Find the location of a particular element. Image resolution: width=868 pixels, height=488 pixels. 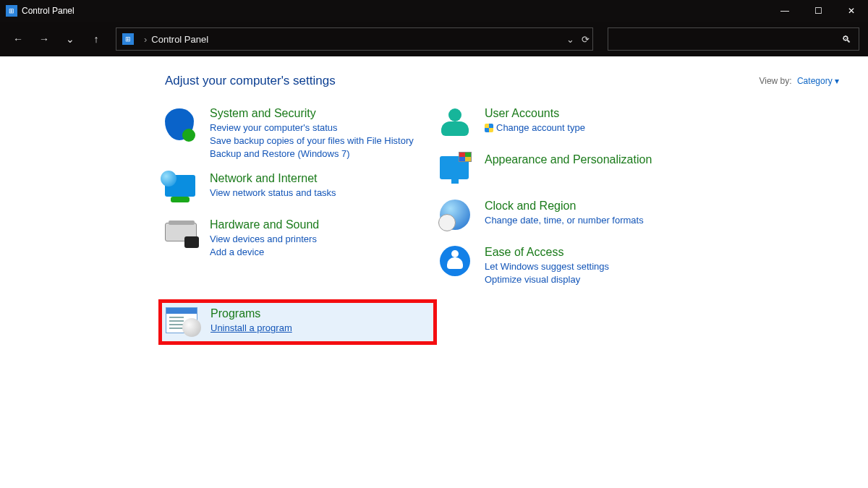

link-file-history: Save backup copies of your files with Fi… is located at coordinates (312, 141).